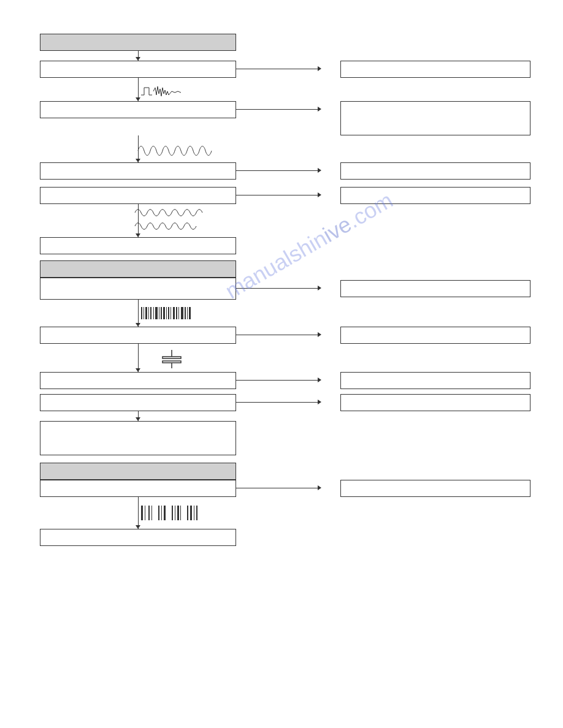  I want to click on waveform-pulse-noise, so click(175, 93).